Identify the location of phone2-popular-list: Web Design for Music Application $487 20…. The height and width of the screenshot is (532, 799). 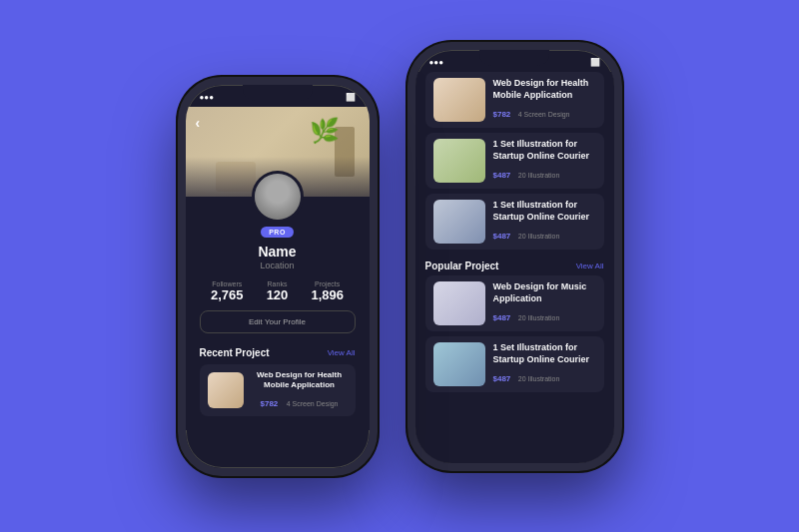
(515, 333).